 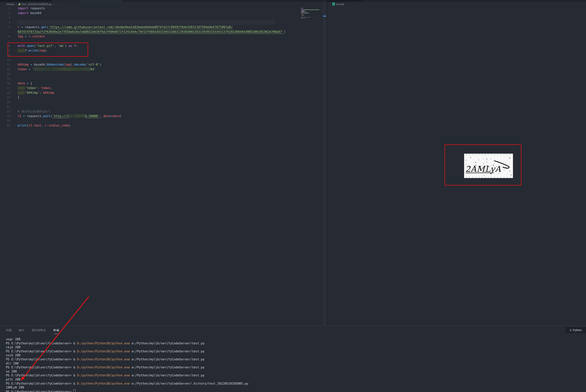 I want to click on code-line: 22# 验证码识别服务器url, so click(x=151, y=112).